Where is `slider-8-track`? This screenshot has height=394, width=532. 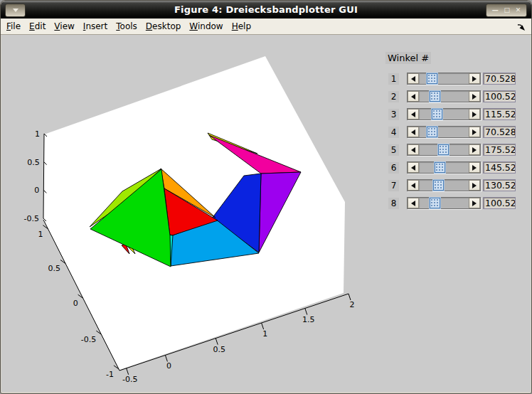
slider-8-track is located at coordinates (444, 203).